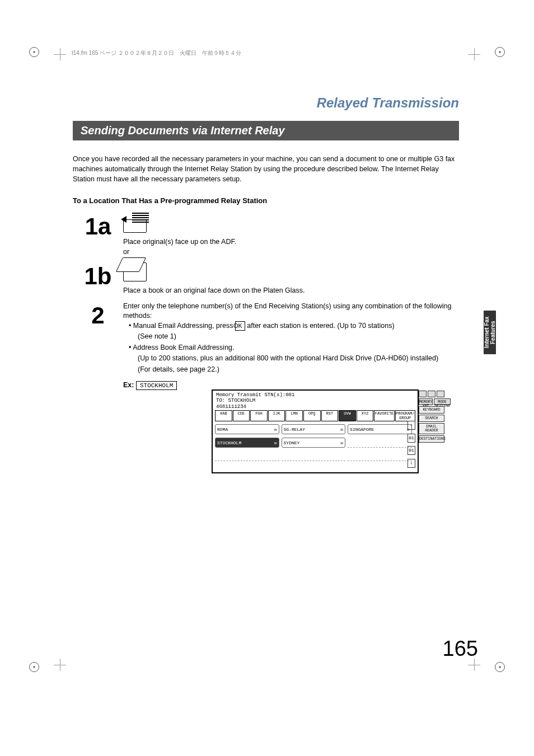  Describe the element at coordinates (315, 416) in the screenshot. I see `panel-tabs: #ABCDEFGHIJKLMNOPQRSTUVWXYZFAVORITEPROGR…` at that location.